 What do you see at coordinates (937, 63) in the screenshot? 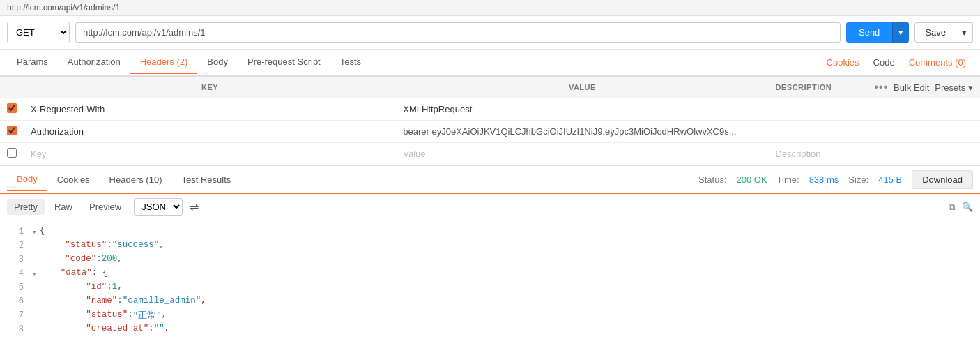
I see `comments-link: Comments (0)` at bounding box center [937, 63].